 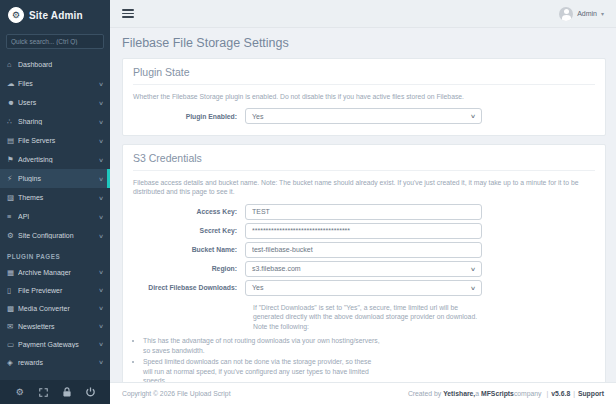 What do you see at coordinates (12, 160) in the screenshot?
I see `megaphone-icon: ⚑` at bounding box center [12, 160].